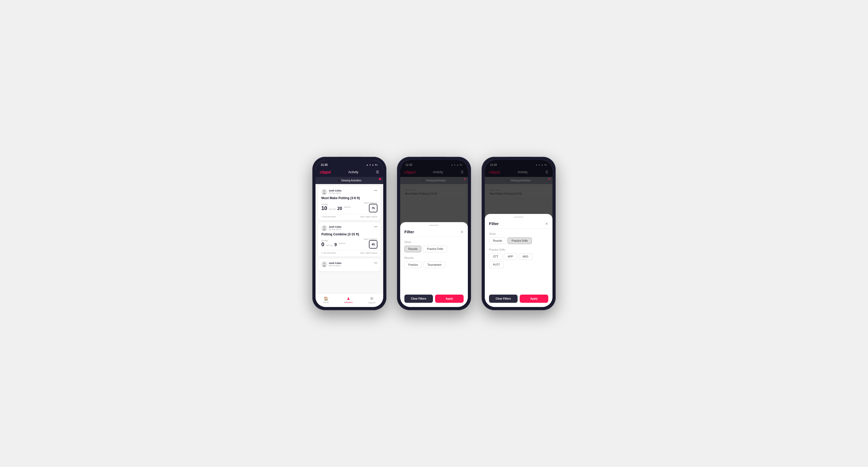  I want to click on nav-capture: ⊕ Capture, so click(372, 300).